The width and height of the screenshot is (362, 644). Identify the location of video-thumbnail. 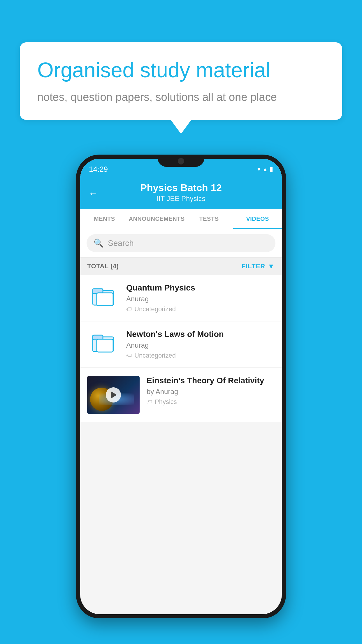
(113, 395).